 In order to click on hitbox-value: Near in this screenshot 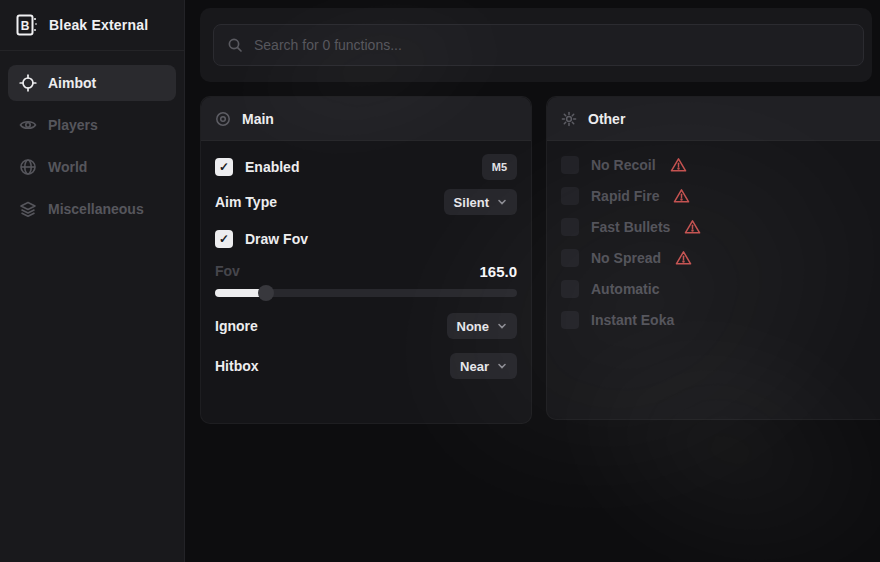, I will do `click(474, 366)`.